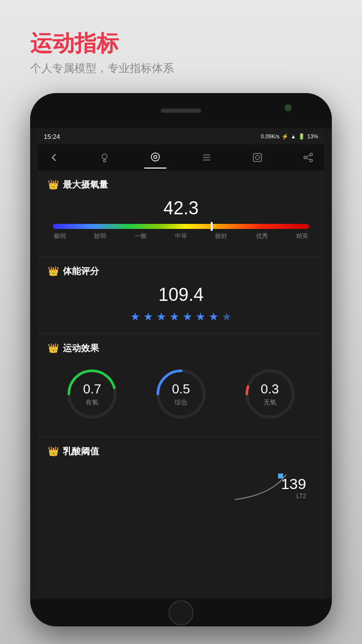 This screenshot has height=644, width=362. What do you see at coordinates (135, 317) in the screenshot?
I see `star-1: ★` at bounding box center [135, 317].